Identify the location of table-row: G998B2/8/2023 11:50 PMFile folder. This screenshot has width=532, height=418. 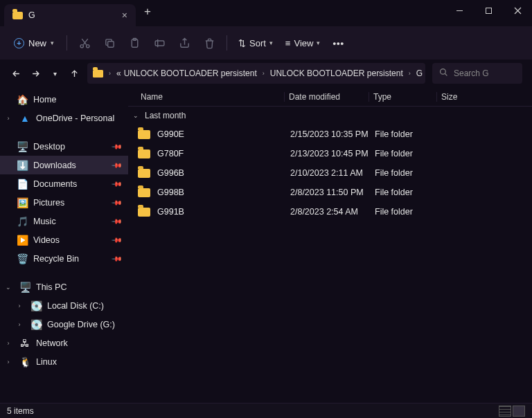
(330, 192).